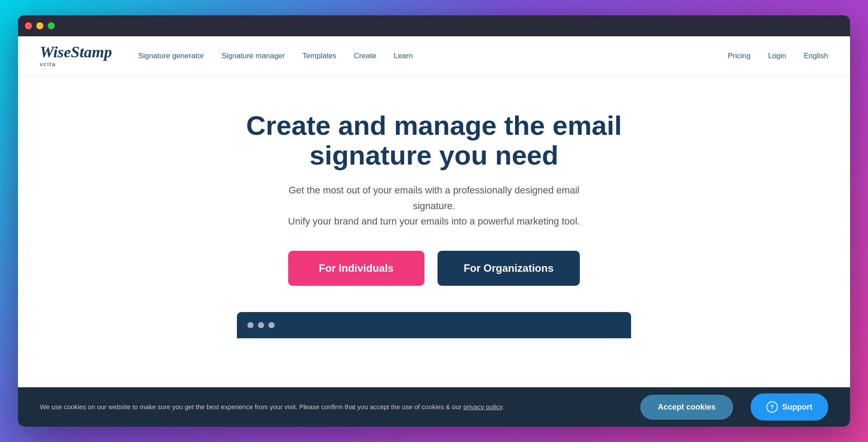  I want to click on accept-cookies-button: Accept cookies, so click(687, 407).